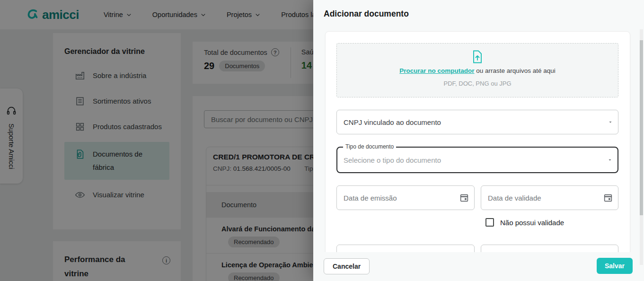 This screenshot has height=281, width=644. What do you see at coordinates (477, 70) in the screenshot?
I see `file-dropzone: Procurar no computador ou arraste arquiv…` at bounding box center [477, 70].